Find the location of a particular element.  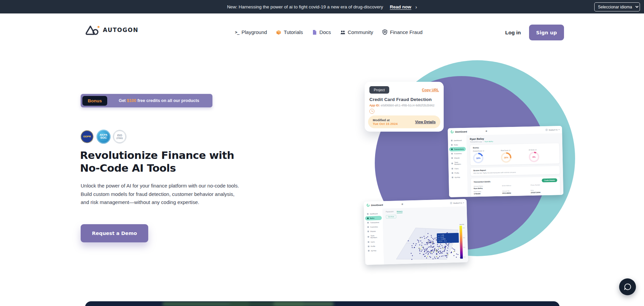

read-now-link: Read now is located at coordinates (401, 7).